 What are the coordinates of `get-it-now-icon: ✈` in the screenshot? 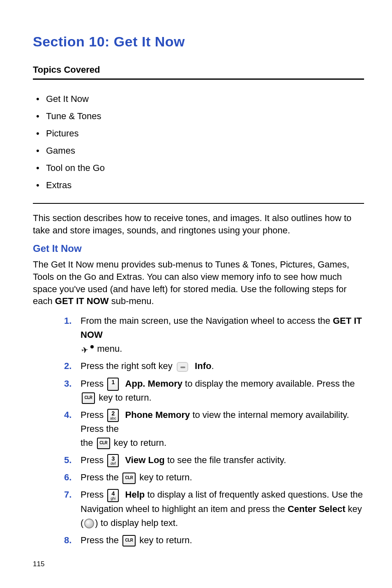 It's located at (88, 350).